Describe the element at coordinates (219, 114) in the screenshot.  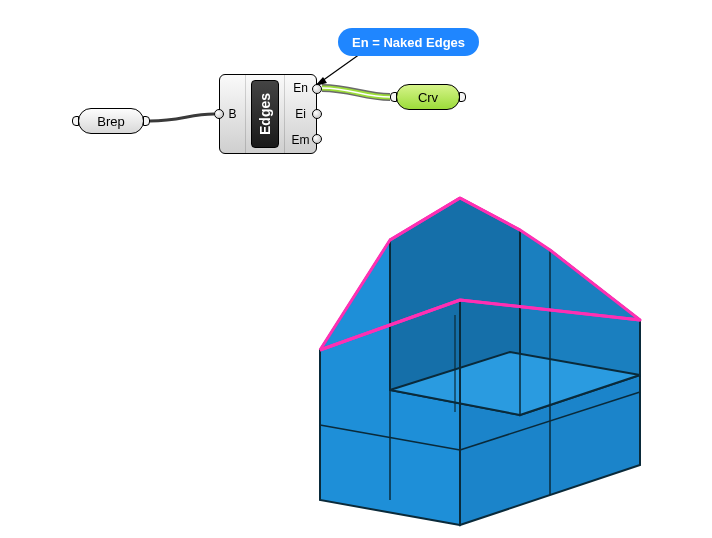
I see `port-nub-B` at that location.